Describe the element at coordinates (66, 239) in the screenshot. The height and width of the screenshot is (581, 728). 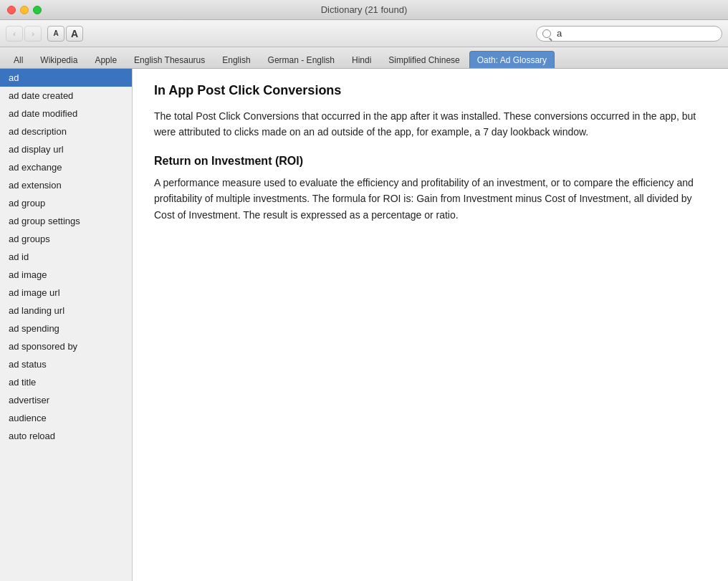
I see `sidebar-item-ad-groups: ad groups` at that location.